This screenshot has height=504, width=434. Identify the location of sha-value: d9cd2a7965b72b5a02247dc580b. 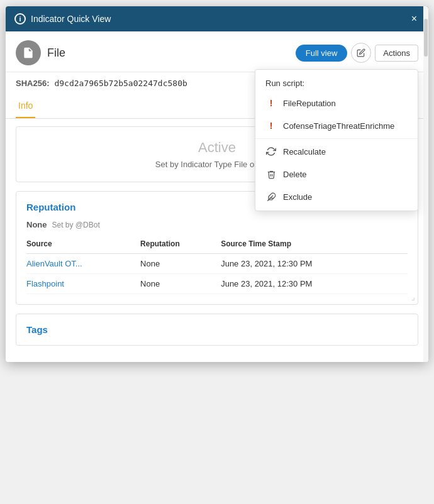
(121, 83).